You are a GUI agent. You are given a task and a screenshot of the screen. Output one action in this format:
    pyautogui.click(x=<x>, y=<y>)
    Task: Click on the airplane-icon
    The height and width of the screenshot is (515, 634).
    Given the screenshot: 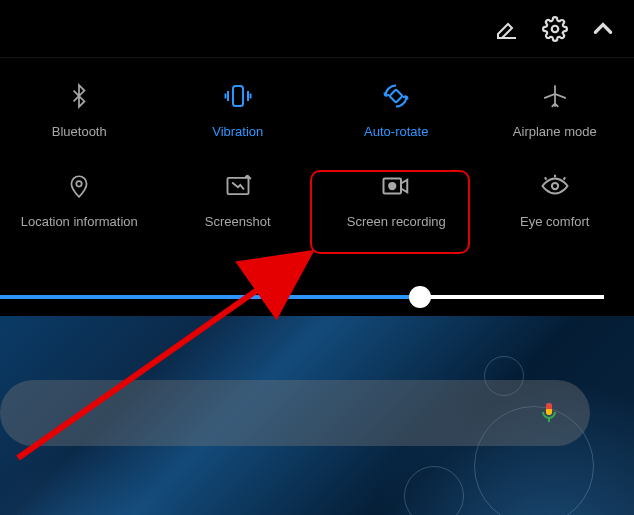 What is the action you would take?
    pyautogui.click(x=555, y=96)
    